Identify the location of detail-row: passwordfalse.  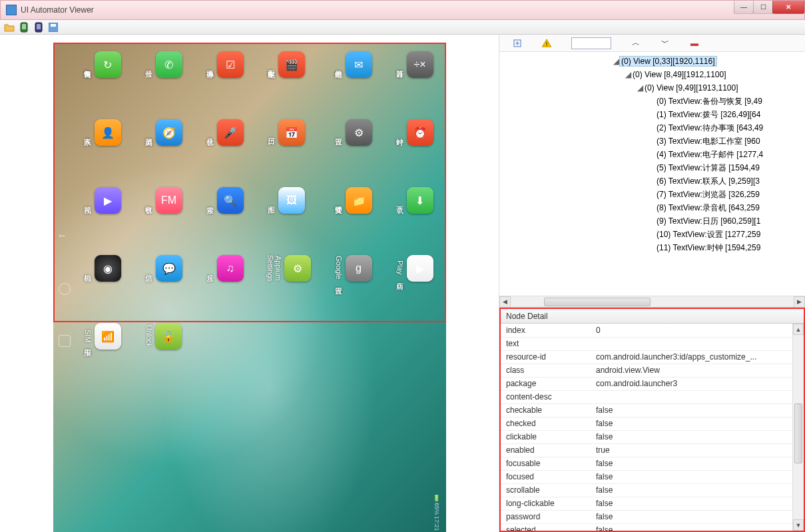
(653, 517).